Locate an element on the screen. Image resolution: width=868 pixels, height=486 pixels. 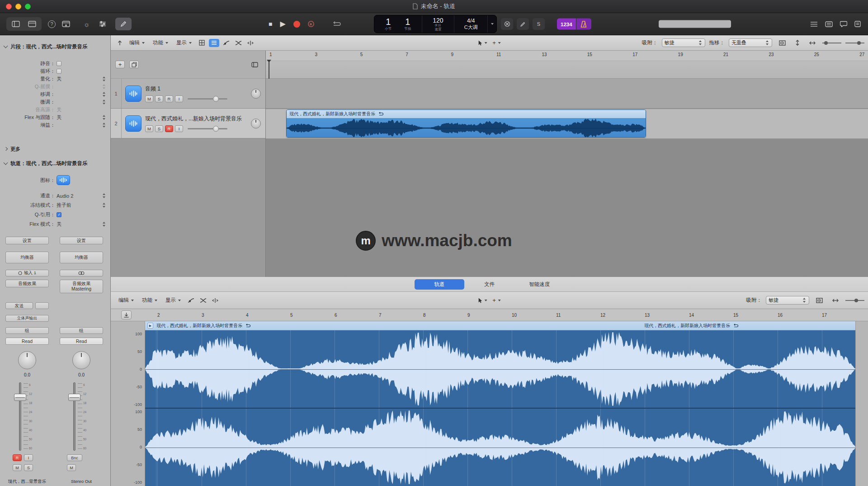
view-list-icon is located at coordinates (814, 24).